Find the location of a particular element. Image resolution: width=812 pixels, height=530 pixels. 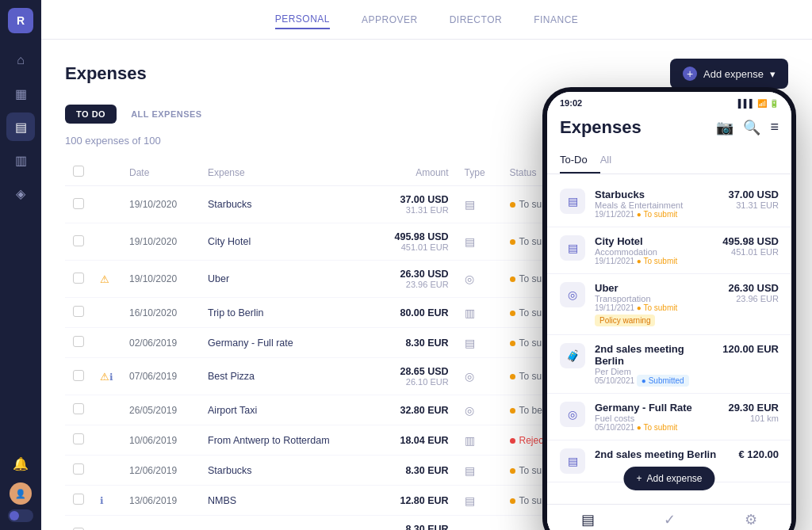

camera-icon: 📷 is located at coordinates (725, 128).